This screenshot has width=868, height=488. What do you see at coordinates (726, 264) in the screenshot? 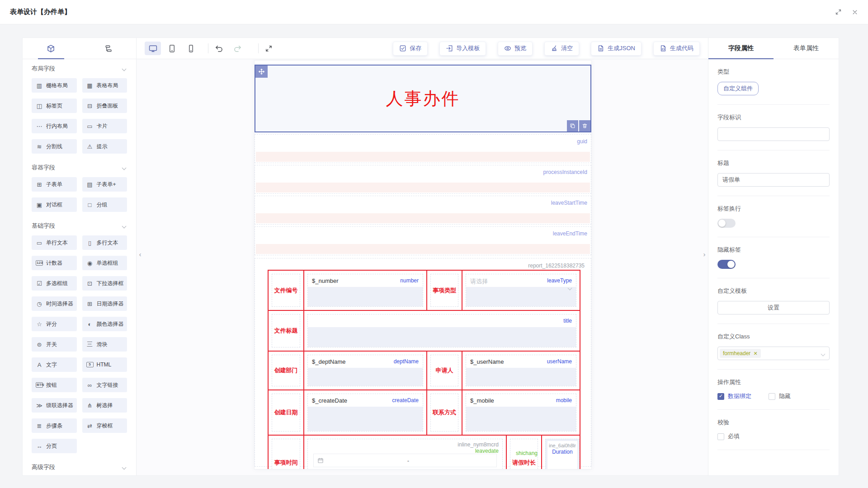
I see `hide-label-toggle` at bounding box center [726, 264].